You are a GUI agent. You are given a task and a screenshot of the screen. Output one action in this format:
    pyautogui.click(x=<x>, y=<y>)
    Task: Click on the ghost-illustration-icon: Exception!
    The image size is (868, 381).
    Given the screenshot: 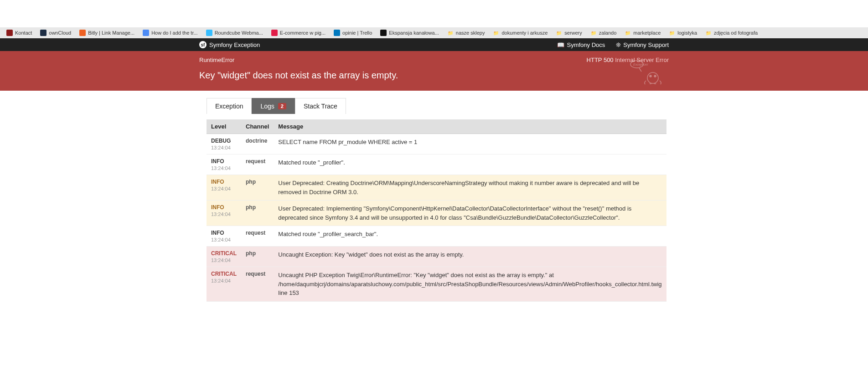 What is the action you would take?
    pyautogui.click(x=648, y=73)
    